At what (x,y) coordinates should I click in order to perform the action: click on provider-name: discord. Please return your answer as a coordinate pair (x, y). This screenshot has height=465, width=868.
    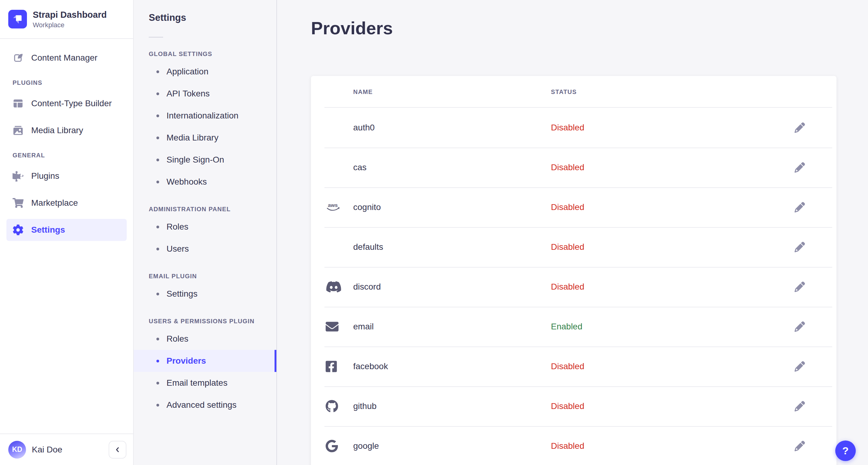
    Looking at the image, I should click on (452, 287).